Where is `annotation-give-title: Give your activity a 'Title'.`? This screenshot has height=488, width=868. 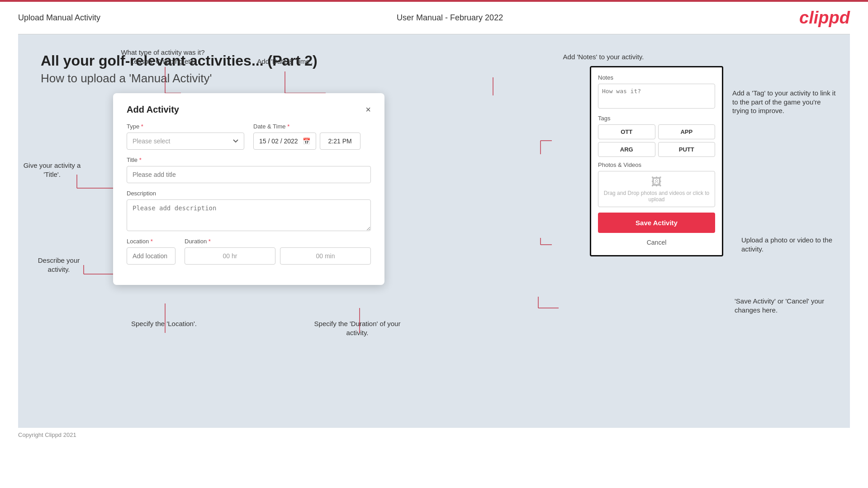
annotation-give-title: Give your activity a 'Title'. is located at coordinates (52, 170).